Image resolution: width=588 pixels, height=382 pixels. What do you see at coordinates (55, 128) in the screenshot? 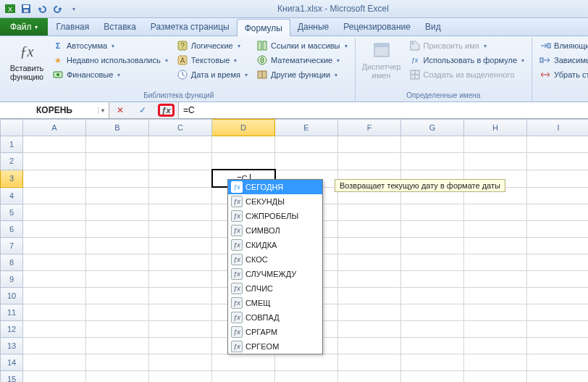
I see `column-header: A` at bounding box center [55, 128].